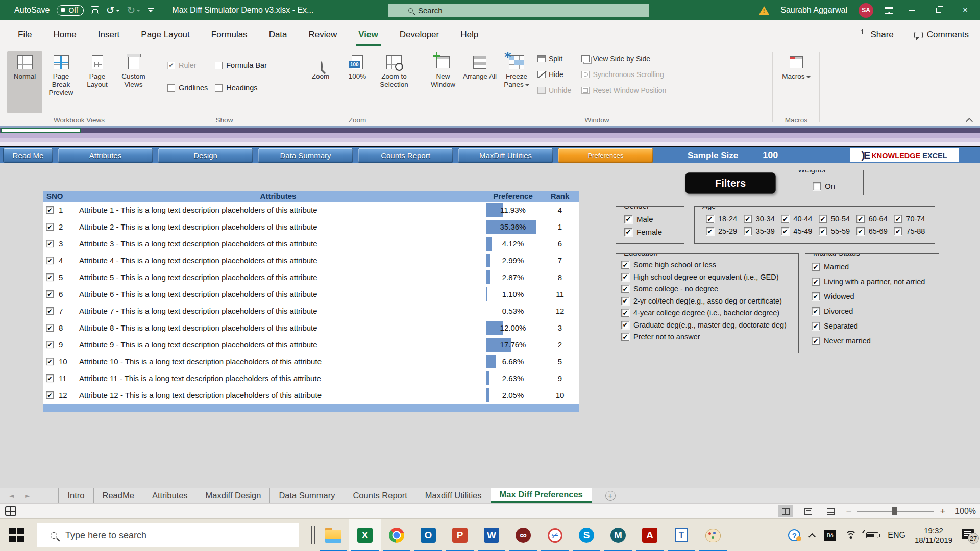 The height and width of the screenshot is (551, 980). What do you see at coordinates (97, 82) in the screenshot?
I see `ribbon-button-page-layout: Page Layout` at bounding box center [97, 82].